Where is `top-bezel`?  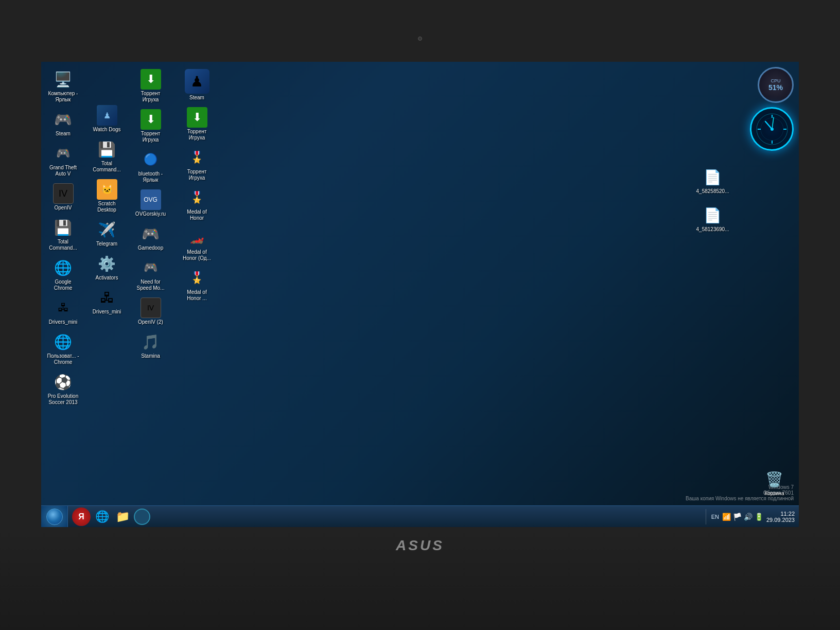
top-bezel is located at coordinates (420, 31).